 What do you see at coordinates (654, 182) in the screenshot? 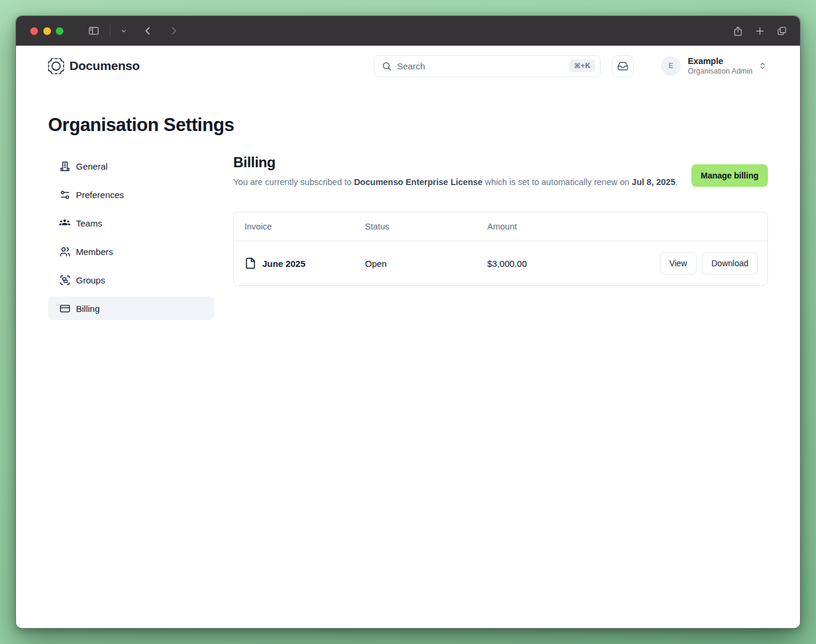
I see `renewal-date: Jul 8, 2025` at bounding box center [654, 182].